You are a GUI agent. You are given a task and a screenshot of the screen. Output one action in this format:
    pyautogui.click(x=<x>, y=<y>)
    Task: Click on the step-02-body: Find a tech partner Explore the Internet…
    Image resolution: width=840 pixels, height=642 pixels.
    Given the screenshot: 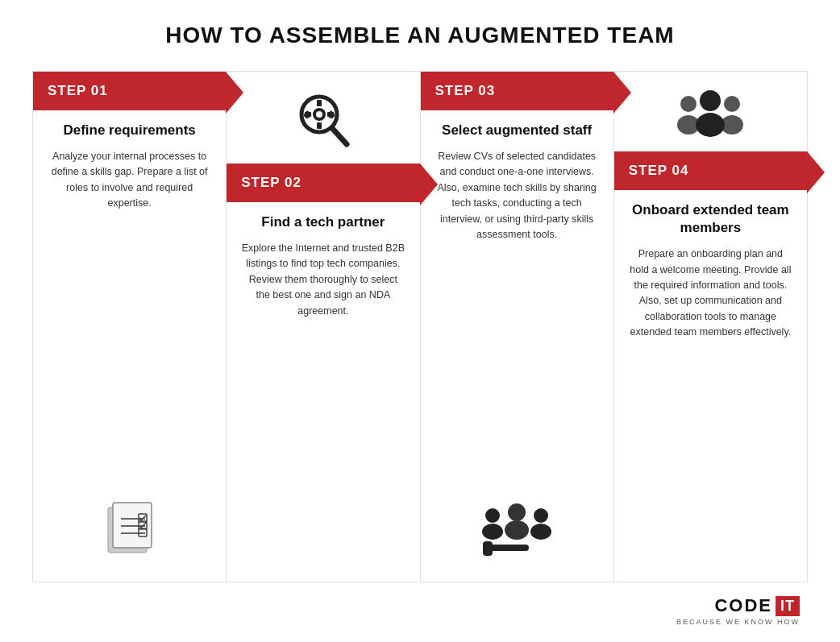 What is the action you would take?
    pyautogui.click(x=322, y=391)
    